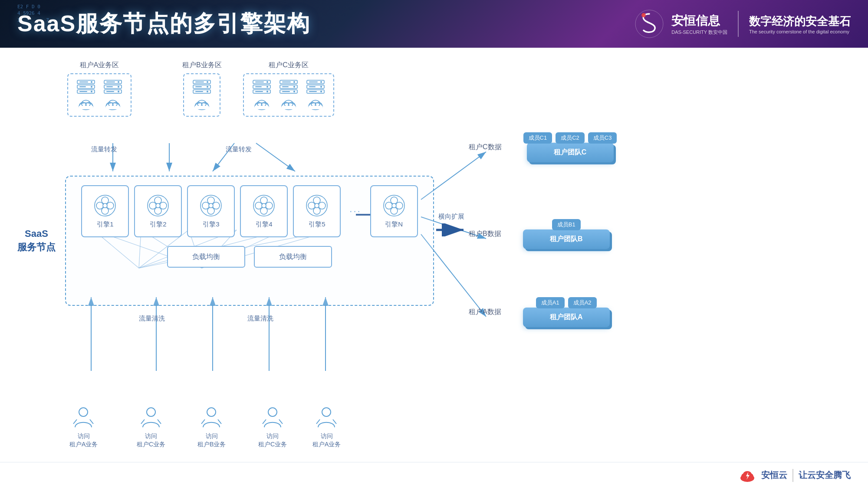 The image size is (868, 488). I want to click on engine-label-3: 引擎3, so click(211, 225).